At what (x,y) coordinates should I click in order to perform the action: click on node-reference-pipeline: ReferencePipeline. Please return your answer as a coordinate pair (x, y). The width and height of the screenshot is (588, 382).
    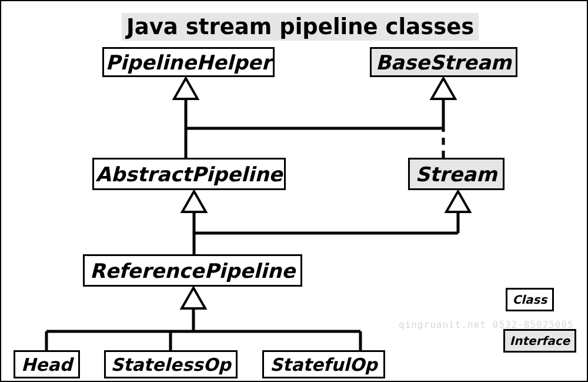
    Looking at the image, I should click on (193, 271).